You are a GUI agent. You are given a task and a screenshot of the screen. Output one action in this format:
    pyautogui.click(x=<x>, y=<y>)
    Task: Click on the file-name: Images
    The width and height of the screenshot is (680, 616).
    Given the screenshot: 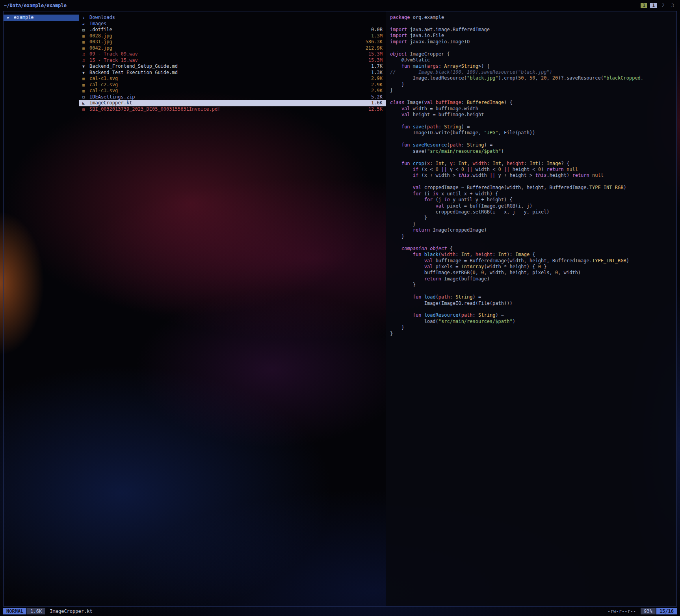 What is the action you would take?
    pyautogui.click(x=234, y=24)
    